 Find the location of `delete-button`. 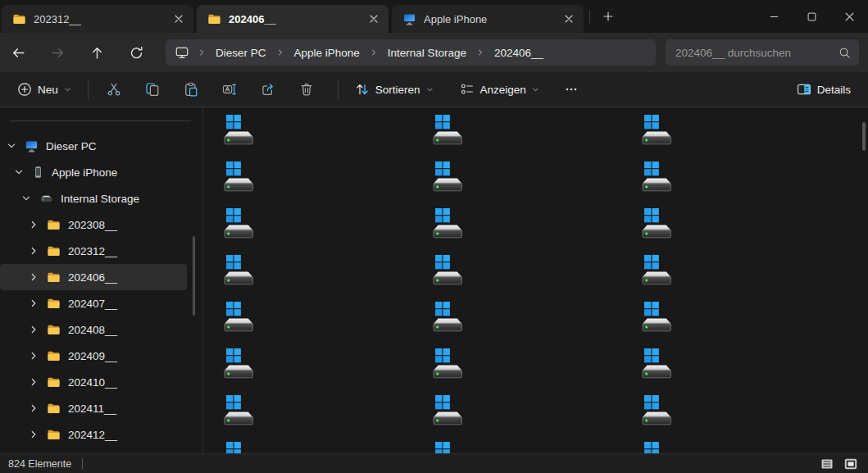

delete-button is located at coordinates (307, 89).